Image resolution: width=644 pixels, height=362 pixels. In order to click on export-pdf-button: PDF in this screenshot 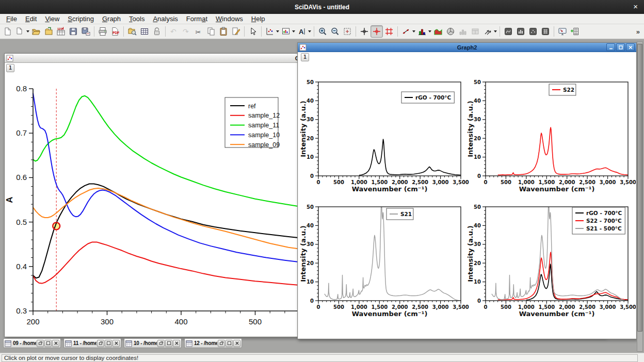, I will do `click(115, 31)`.